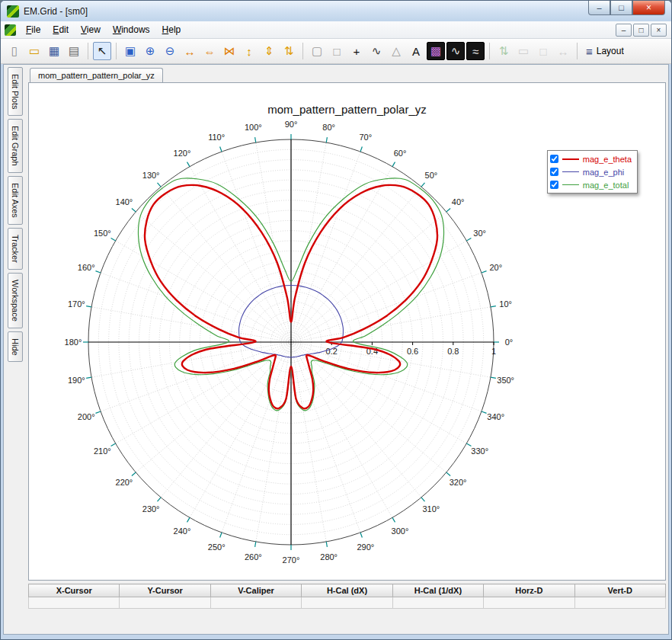 The image size is (672, 640). I want to click on status-col-header: V-Caliper, so click(256, 591).